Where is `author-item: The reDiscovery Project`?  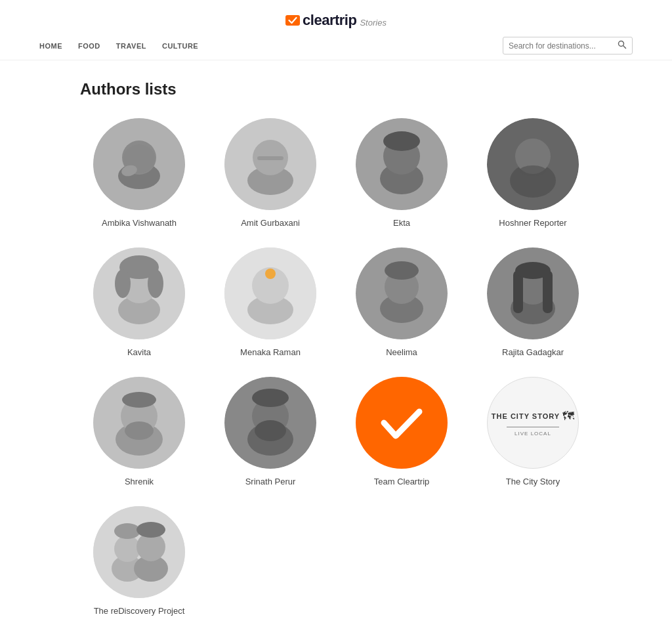
author-item: The reDiscovery Project is located at coordinates (139, 561).